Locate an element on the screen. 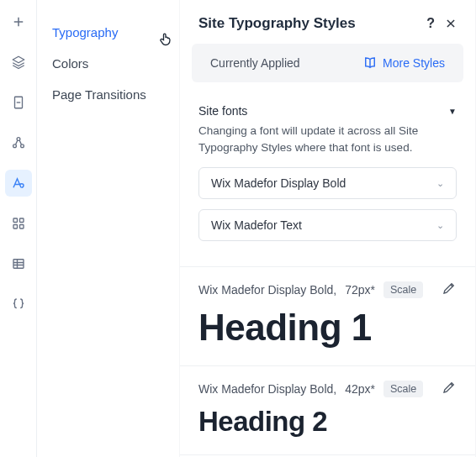  subnav-colors: Colors is located at coordinates (108, 64).